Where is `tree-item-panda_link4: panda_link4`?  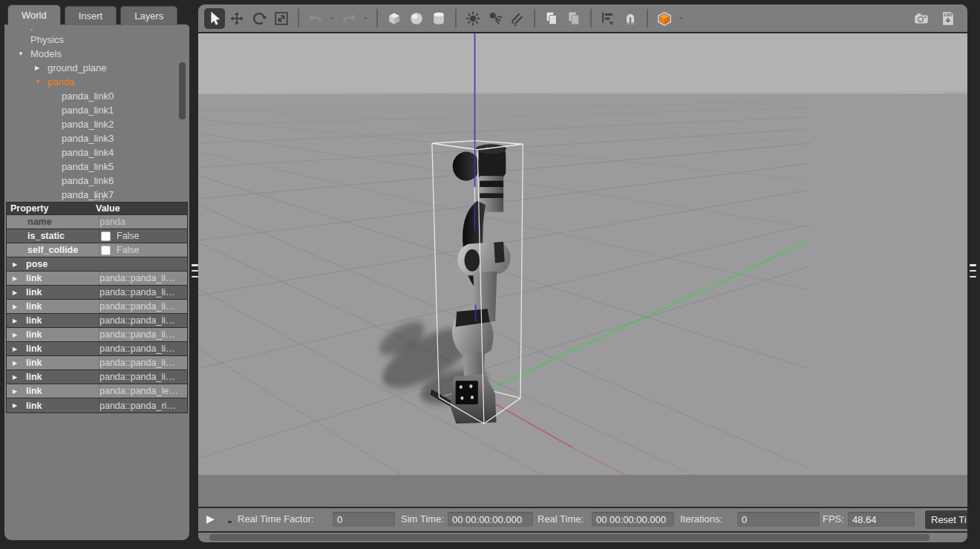
tree-item-panda_link4: panda_link4 is located at coordinates (97, 153).